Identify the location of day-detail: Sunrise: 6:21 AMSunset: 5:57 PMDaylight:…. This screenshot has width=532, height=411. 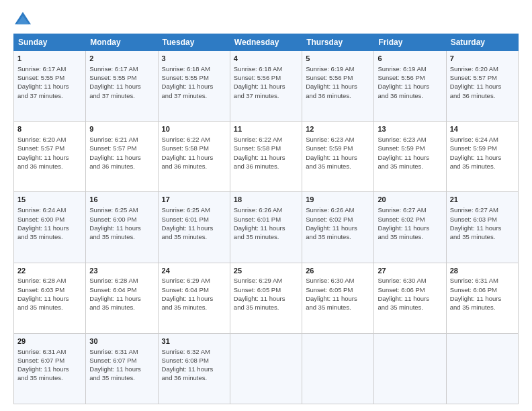
(122, 153).